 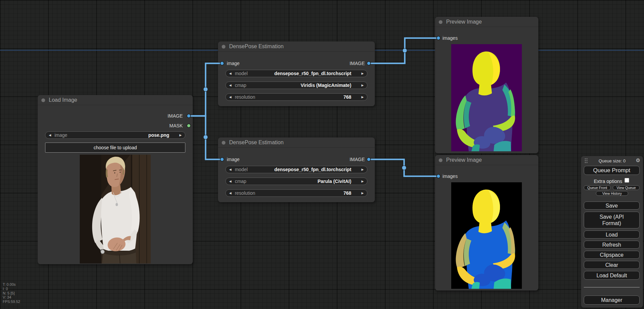 What do you see at coordinates (487, 160) in the screenshot?
I see `node-preview-2-header: Preview Image` at bounding box center [487, 160].